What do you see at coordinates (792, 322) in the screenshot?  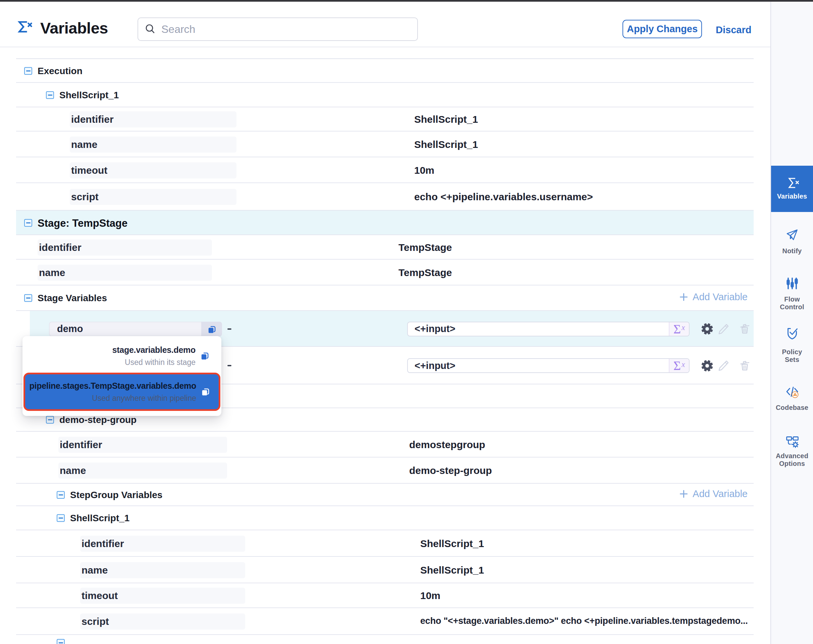 I see `right-sidebar-rail: Variables Notify FlowControl PolicySets …` at bounding box center [792, 322].